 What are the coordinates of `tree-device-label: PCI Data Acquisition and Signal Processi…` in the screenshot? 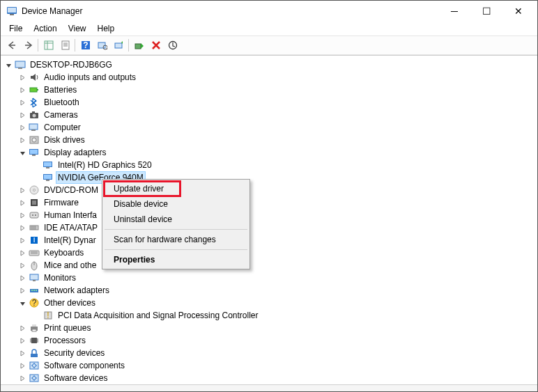 It's located at (157, 315).